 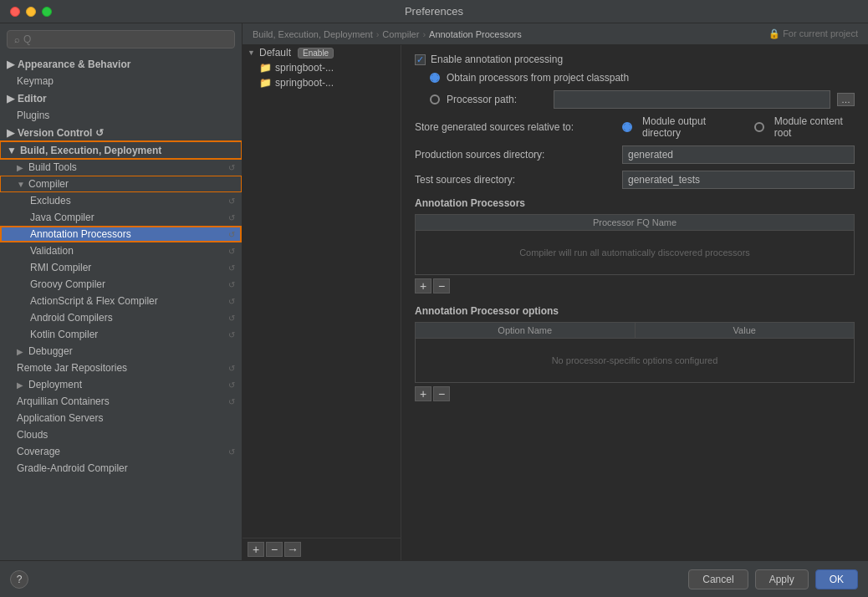 What do you see at coordinates (49, 184) in the screenshot?
I see `sidebar-item-label: Compiler` at bounding box center [49, 184].